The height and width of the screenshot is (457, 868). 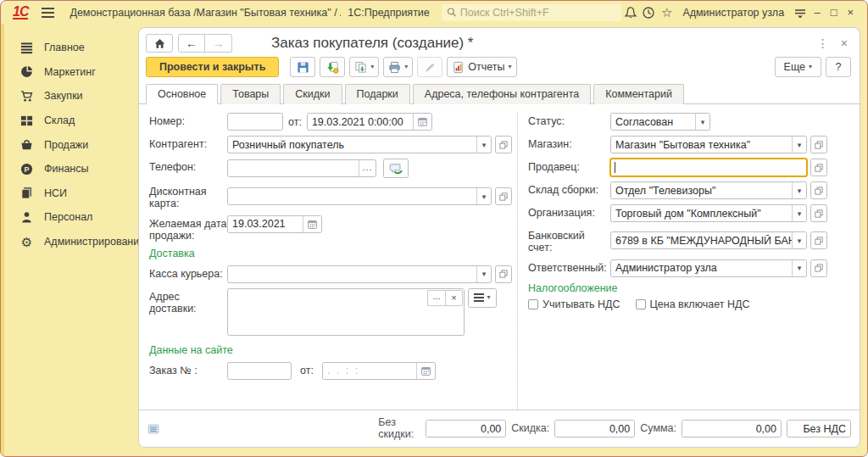 I want to click on delivery-address-input: ... ×, so click(x=346, y=312).